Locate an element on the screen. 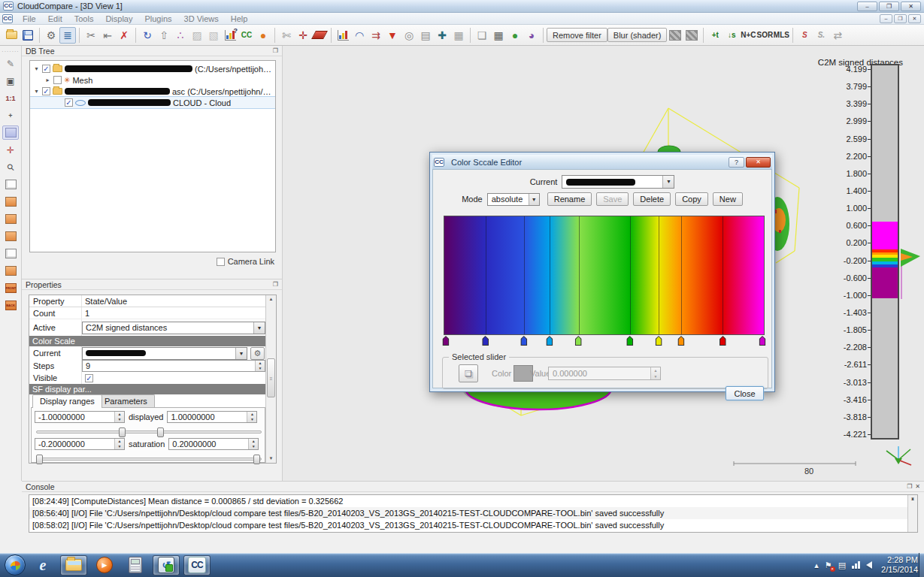 The width and height of the screenshot is (924, 577). device-icon: ▤ is located at coordinates (842, 565).